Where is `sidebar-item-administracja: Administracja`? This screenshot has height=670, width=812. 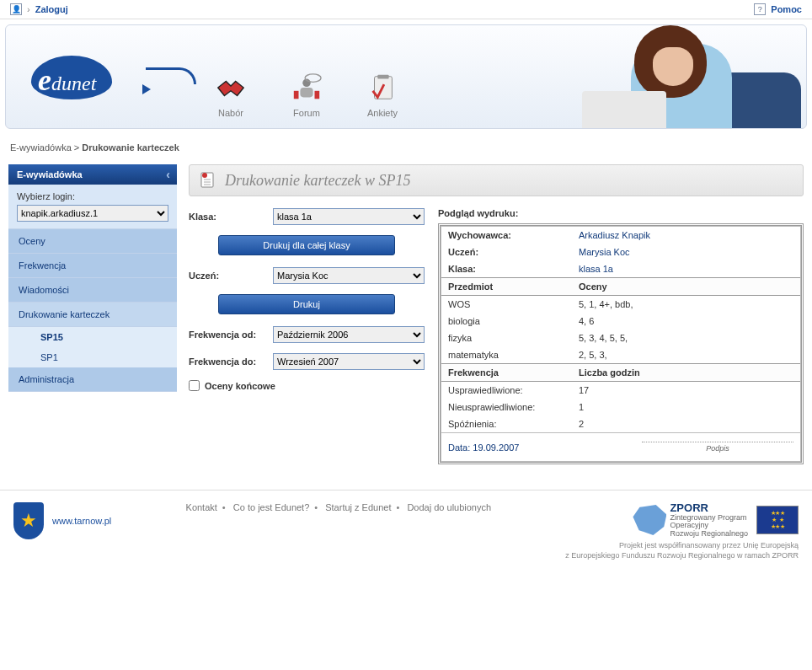 sidebar-item-administracja: Administracja is located at coordinates (93, 379).